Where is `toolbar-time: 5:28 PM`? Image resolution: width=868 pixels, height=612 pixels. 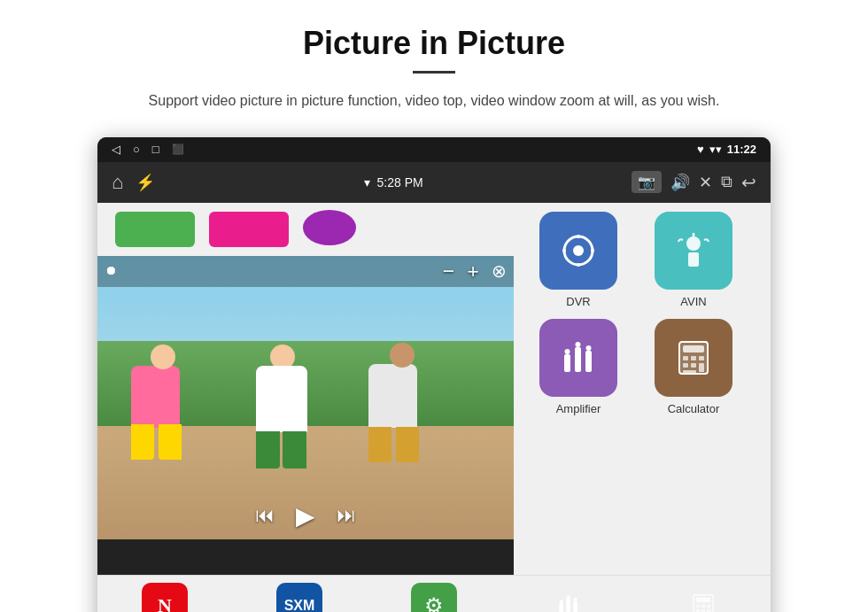 toolbar-time: 5:28 PM is located at coordinates (400, 182).